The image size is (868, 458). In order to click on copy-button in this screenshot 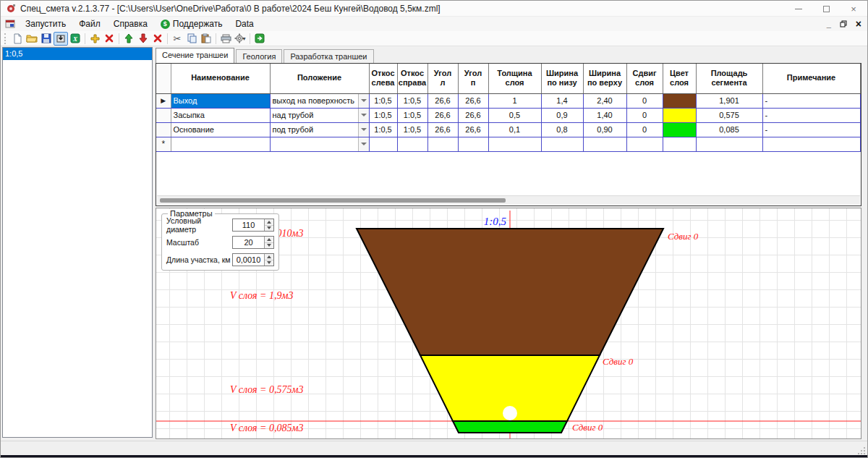, I will do `click(192, 39)`.